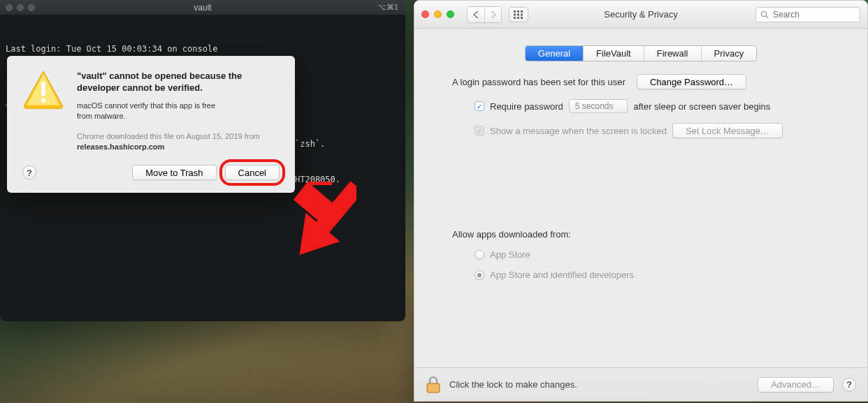 The height and width of the screenshot is (403, 868). I want to click on require-password-post: after sleep or screen saver begins, so click(702, 106).